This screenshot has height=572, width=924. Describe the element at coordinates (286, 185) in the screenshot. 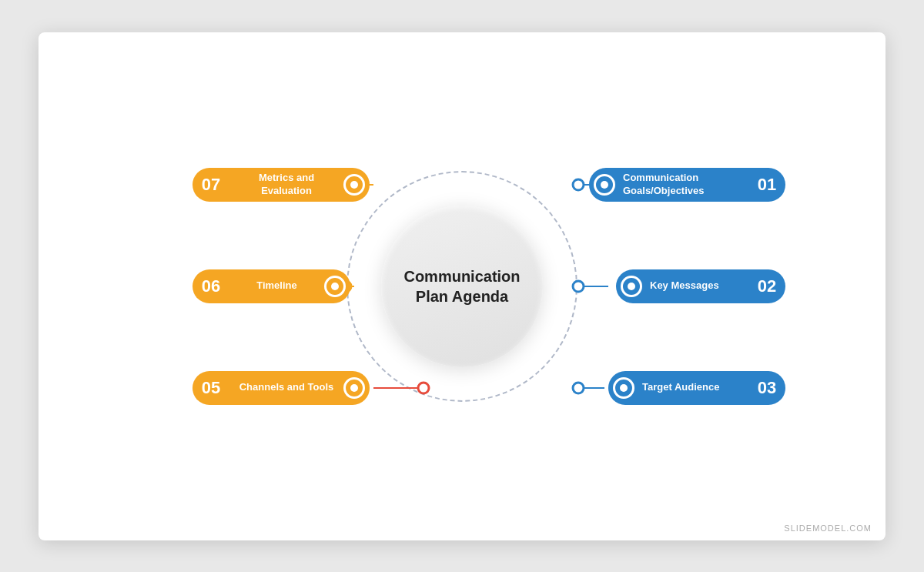

I see `pill-07-label: Metrics andEvaluation` at that location.